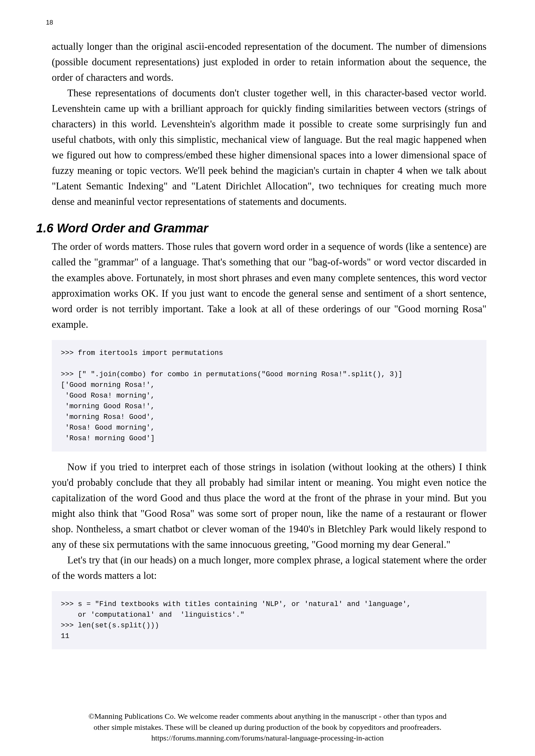 This screenshot has width=535, height=756. Describe the element at coordinates (269, 396) in the screenshot. I see `code-block: >>> from itertools import permutations >…` at that location.